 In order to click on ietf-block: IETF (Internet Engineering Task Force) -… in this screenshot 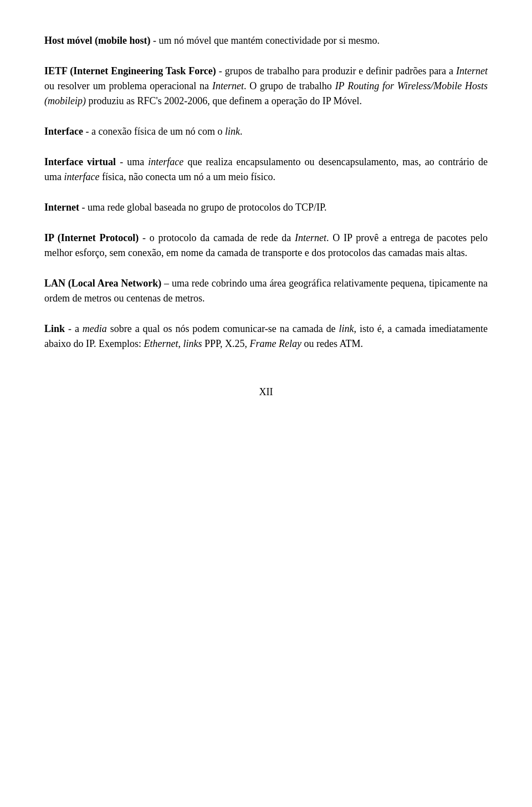, I will do `click(266, 86)`.